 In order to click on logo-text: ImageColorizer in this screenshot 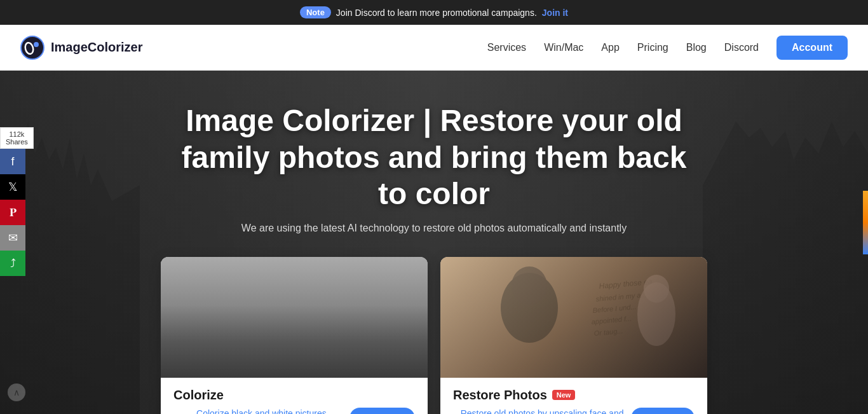, I will do `click(97, 47)`.